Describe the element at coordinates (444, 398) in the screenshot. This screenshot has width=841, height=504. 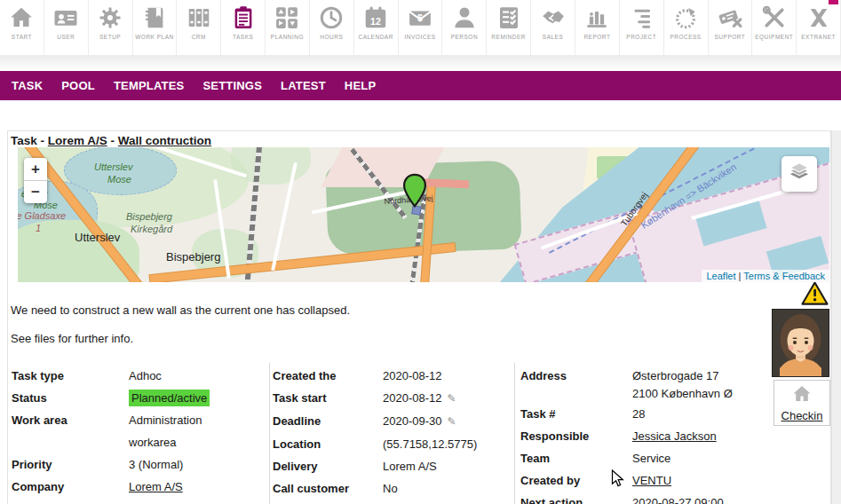
I see `field-value: 2020-08-12✎` at that location.